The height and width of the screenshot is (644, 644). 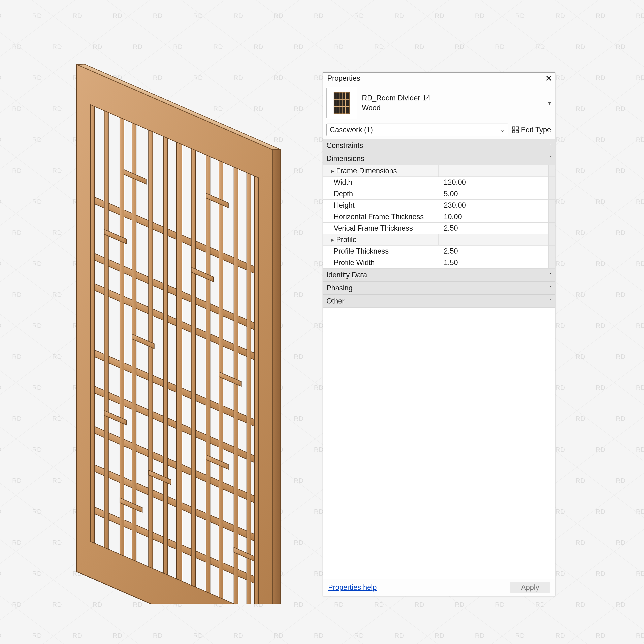 What do you see at coordinates (439, 301) in the screenshot?
I see `group-header-other: Other˅` at bounding box center [439, 301].